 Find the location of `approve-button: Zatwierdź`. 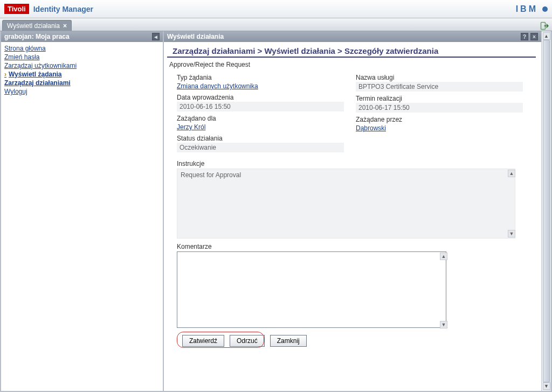

approve-button: Zatwierdź is located at coordinates (203, 341).